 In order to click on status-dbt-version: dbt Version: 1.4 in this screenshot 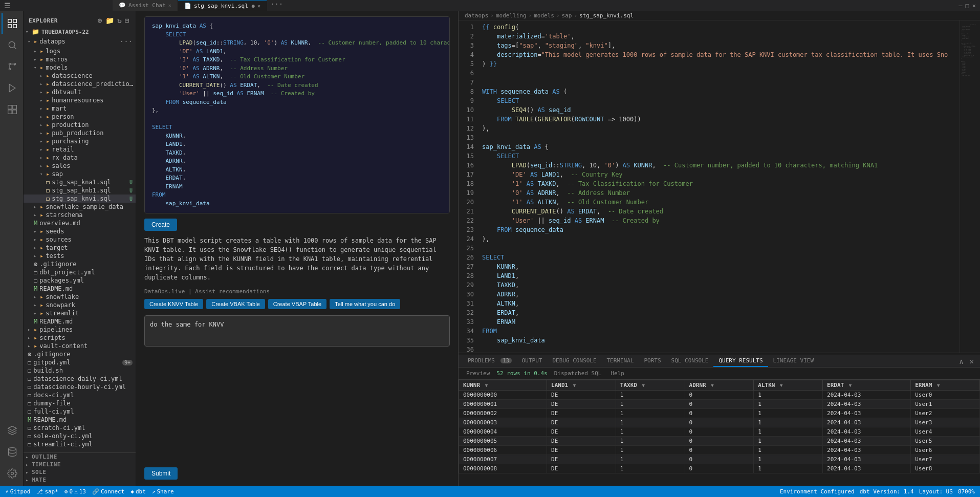, I will do `click(887, 491)`.